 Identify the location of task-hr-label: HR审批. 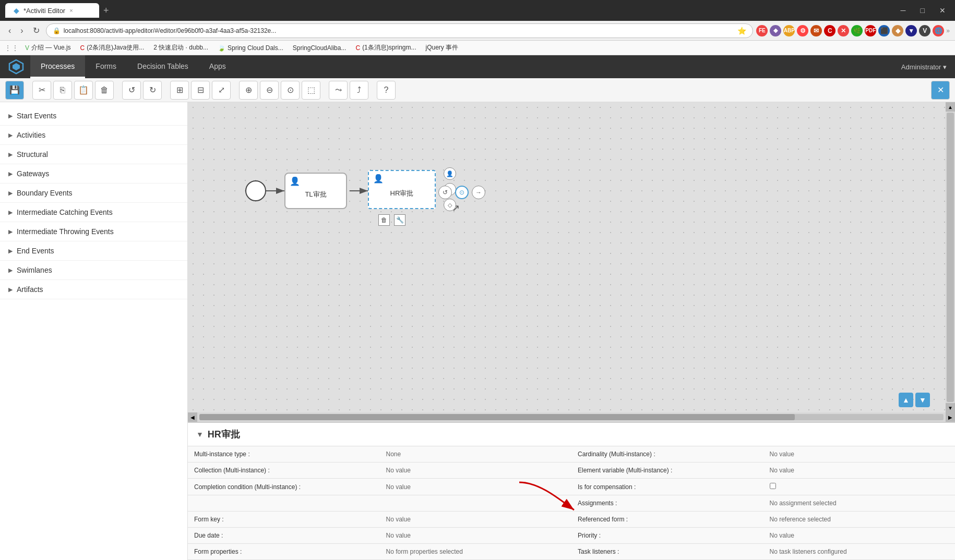
(402, 193).